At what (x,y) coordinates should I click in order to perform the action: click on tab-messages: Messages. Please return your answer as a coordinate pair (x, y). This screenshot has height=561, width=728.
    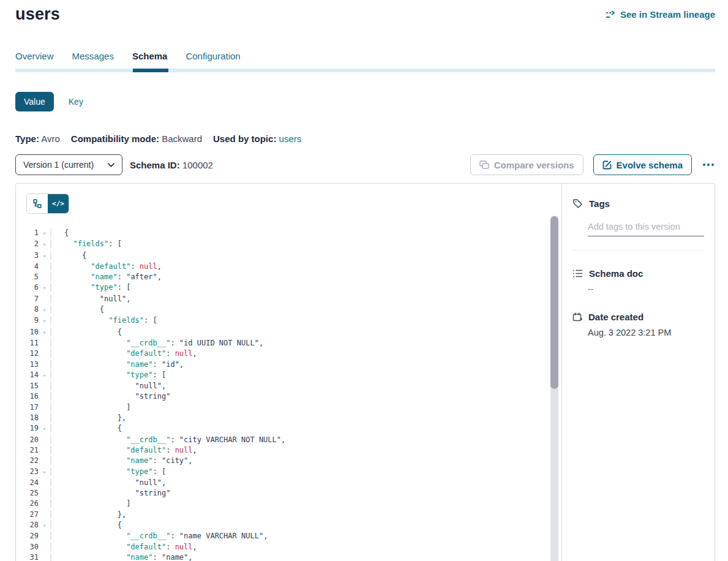
    Looking at the image, I should click on (93, 56).